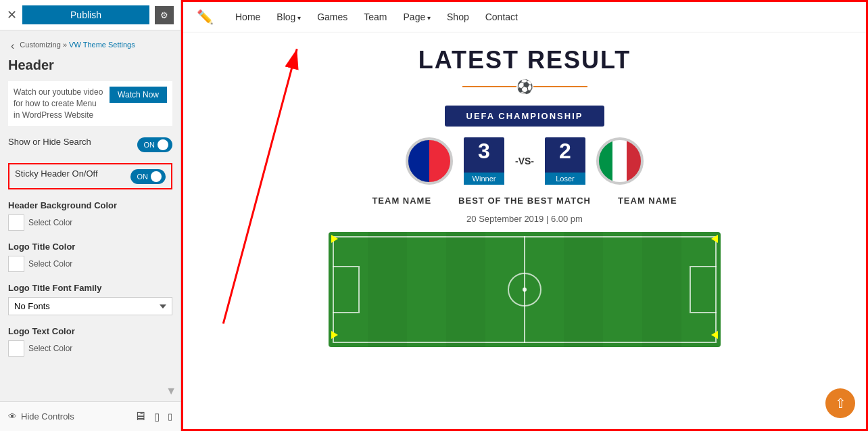 The width and height of the screenshot is (868, 431). I want to click on back-button: ‹, so click(12, 46).